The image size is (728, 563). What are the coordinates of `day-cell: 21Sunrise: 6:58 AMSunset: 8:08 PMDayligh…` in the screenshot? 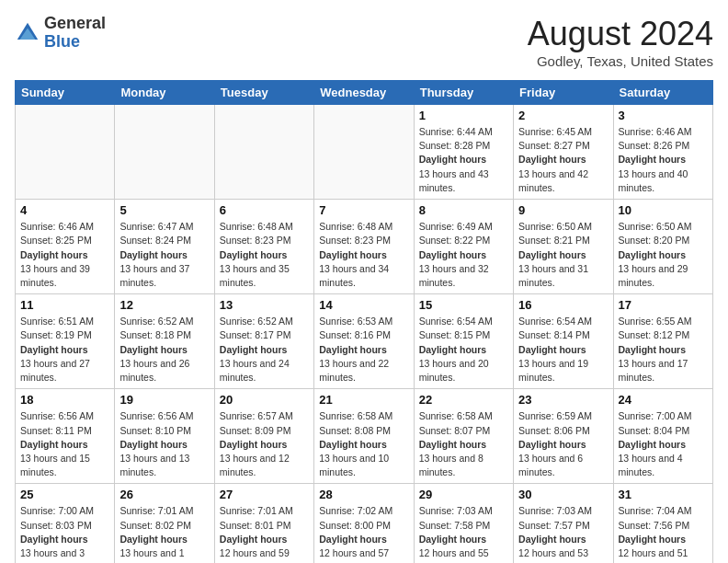 It's located at (364, 436).